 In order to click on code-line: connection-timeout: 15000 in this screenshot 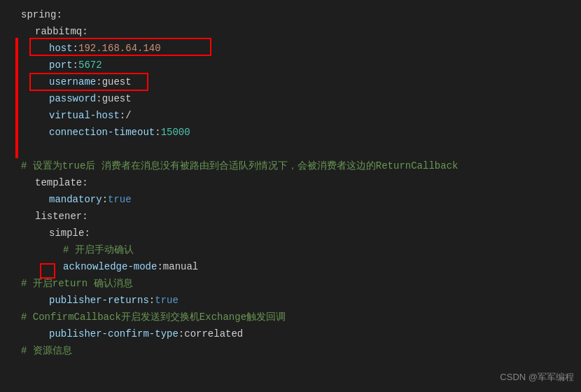, I will do `click(312, 133)`.